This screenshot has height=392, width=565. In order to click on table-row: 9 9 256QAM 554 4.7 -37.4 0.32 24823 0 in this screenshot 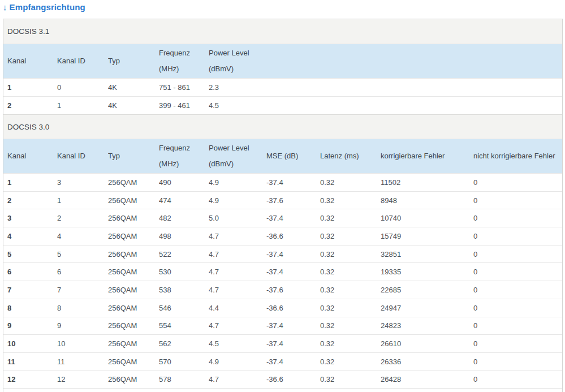, I will do `click(283, 326)`.